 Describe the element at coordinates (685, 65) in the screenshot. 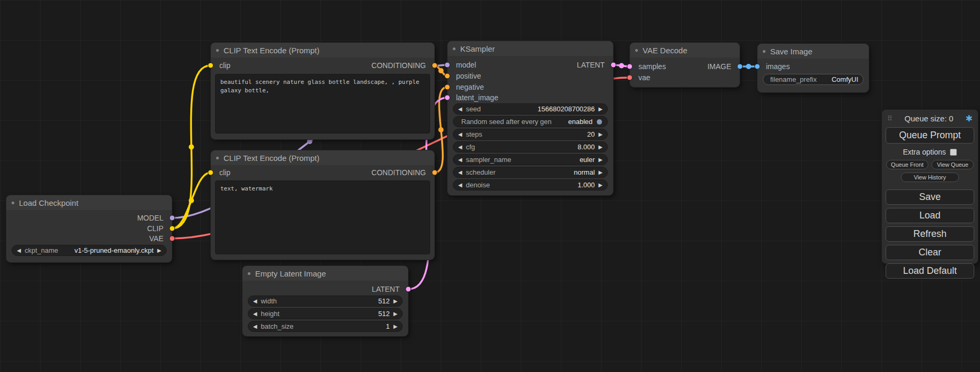

I see `node-vae-decode: VAE Decode samples IMAGE vae` at that location.